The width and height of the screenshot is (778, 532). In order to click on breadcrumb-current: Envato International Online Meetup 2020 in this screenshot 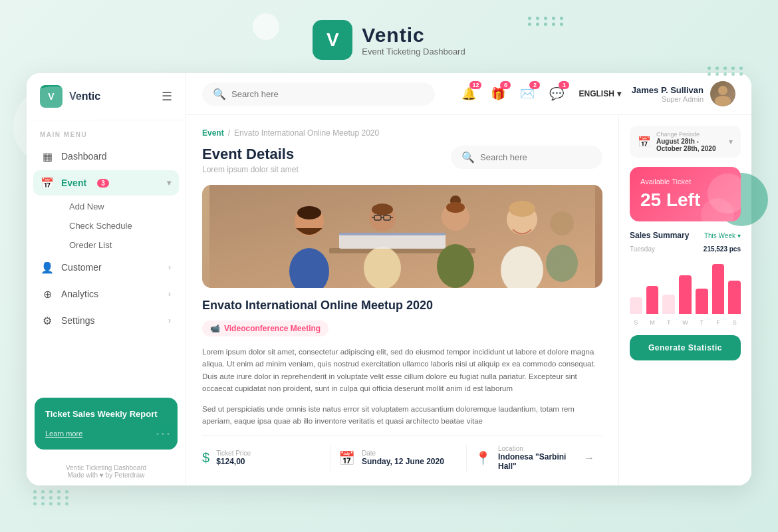, I will do `click(307, 133)`.